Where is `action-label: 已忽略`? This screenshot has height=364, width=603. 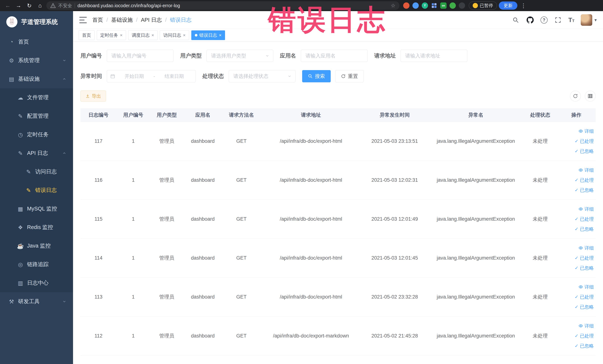 action-label: 已忽略 is located at coordinates (587, 190).